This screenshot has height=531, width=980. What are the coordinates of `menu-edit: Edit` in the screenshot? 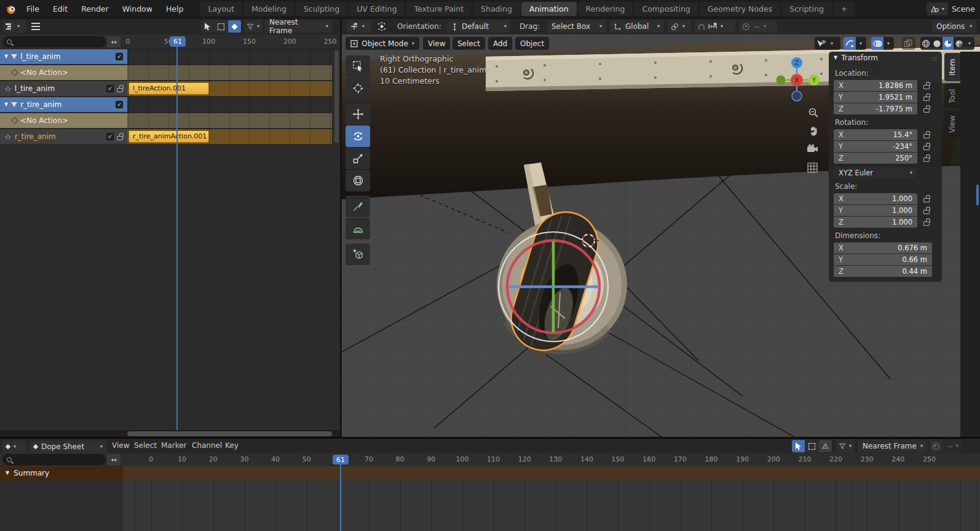 It's located at (60, 9).